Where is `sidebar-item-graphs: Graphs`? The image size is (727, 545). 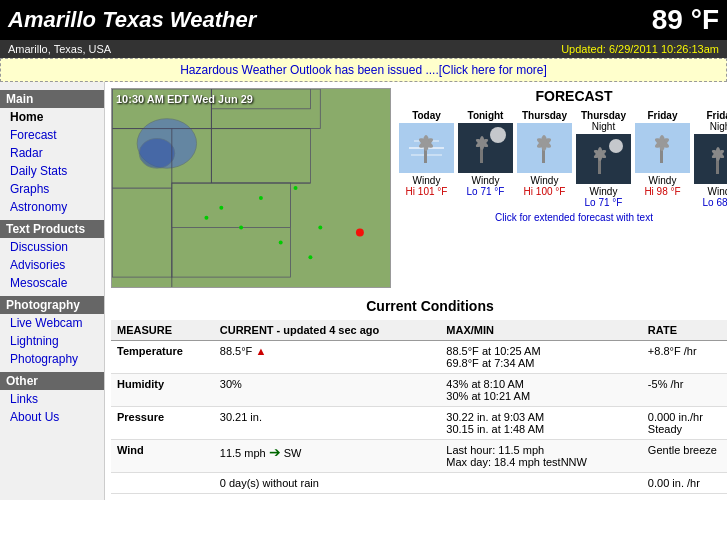 sidebar-item-graphs: Graphs is located at coordinates (52, 189).